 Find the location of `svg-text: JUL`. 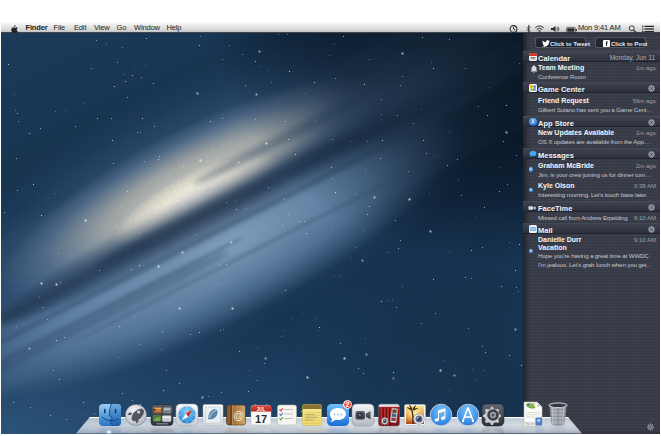

svg-text: JUL is located at coordinates (262, 410).